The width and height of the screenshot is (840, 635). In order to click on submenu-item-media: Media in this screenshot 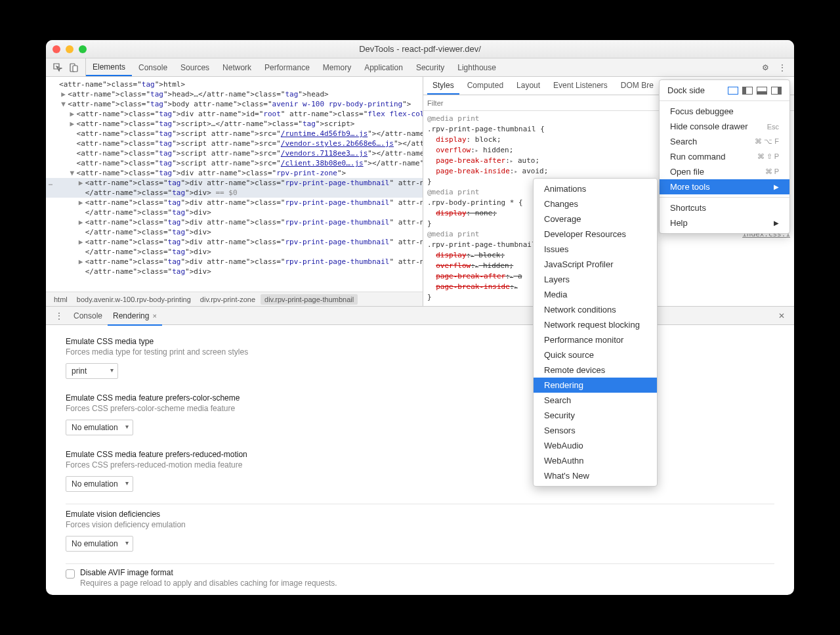, I will do `click(595, 294)`.